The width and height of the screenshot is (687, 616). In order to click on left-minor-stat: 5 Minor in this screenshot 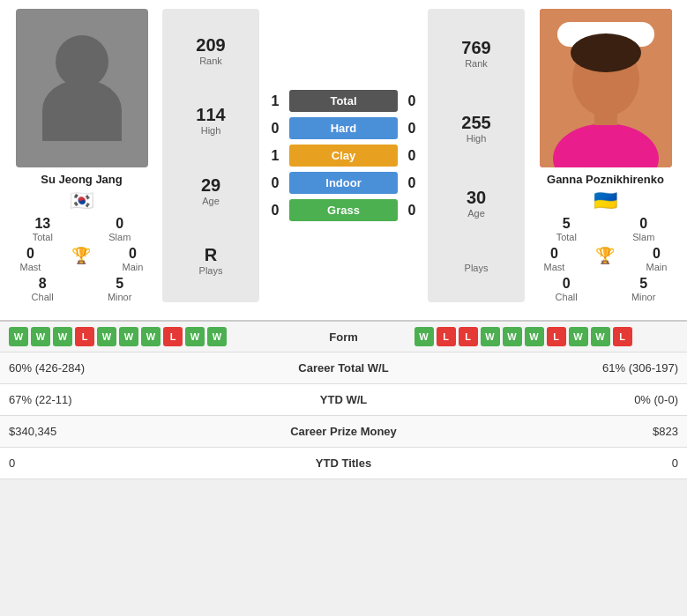, I will do `click(120, 289)`.